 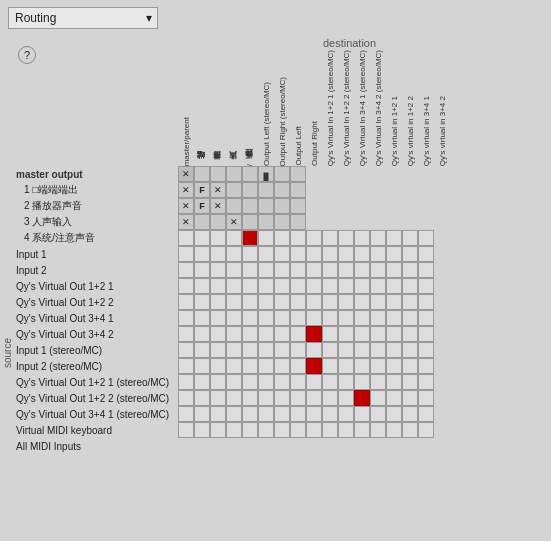 I want to click on routing-select: Routing, so click(x=83, y=18).